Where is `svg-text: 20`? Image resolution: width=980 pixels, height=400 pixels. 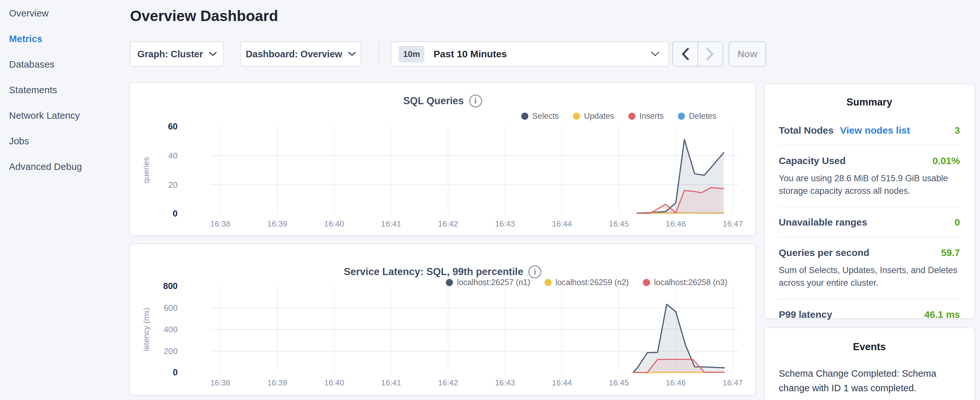
svg-text: 20 is located at coordinates (173, 185).